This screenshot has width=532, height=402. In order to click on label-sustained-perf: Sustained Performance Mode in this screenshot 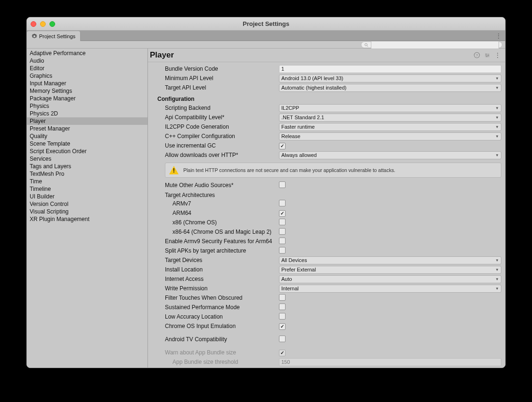, I will do `click(218, 307)`.